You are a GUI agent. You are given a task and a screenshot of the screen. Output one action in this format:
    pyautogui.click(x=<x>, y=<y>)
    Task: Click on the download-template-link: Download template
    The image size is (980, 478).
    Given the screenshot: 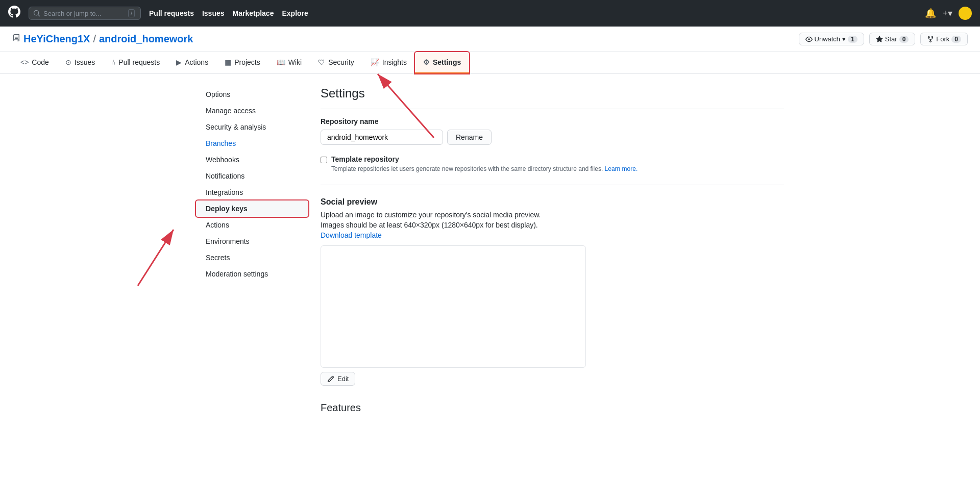 What is the action you would take?
    pyautogui.click(x=351, y=235)
    